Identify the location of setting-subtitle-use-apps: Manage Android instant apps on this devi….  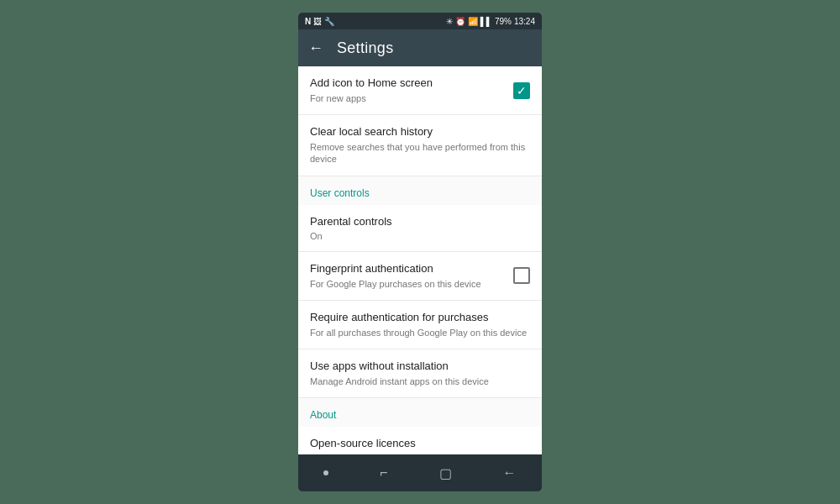
(420, 381).